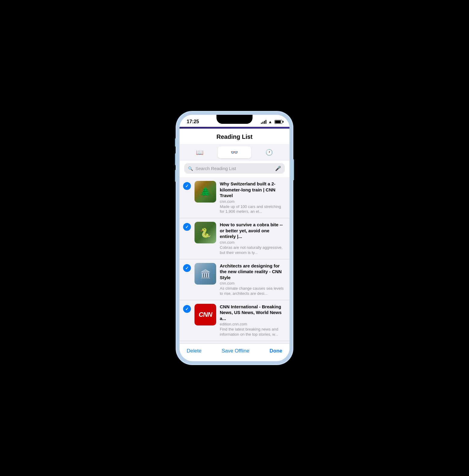 This screenshot has height=476, width=469. Describe the element at coordinates (193, 122) in the screenshot. I see `status-time: 17:25` at that location.